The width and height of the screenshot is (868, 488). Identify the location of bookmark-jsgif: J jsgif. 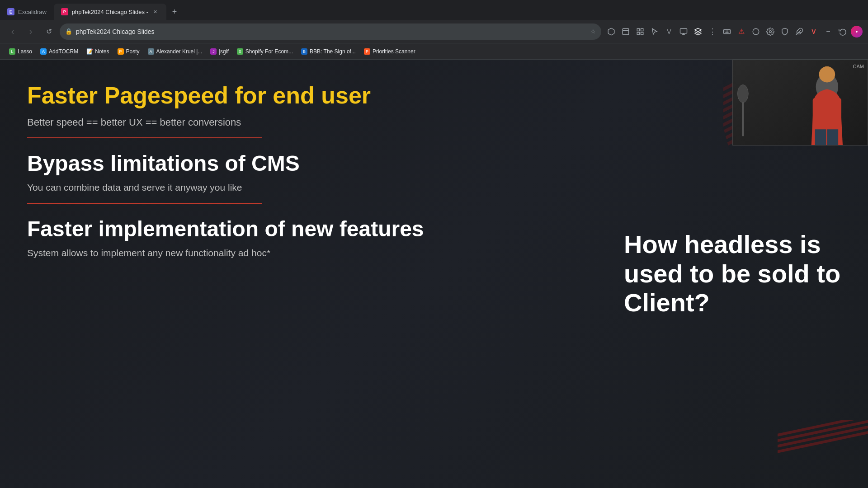
(219, 52).